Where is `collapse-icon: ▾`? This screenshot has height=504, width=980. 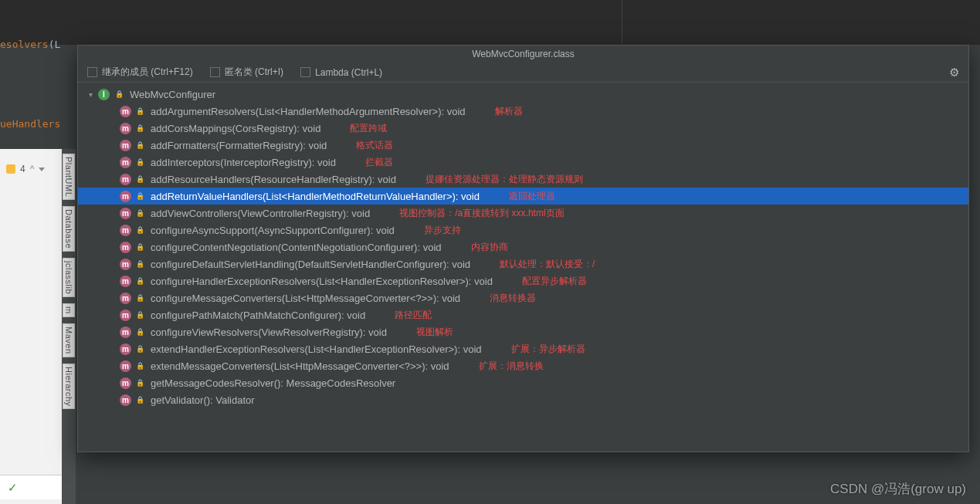 collapse-icon: ▾ is located at coordinates (90, 94).